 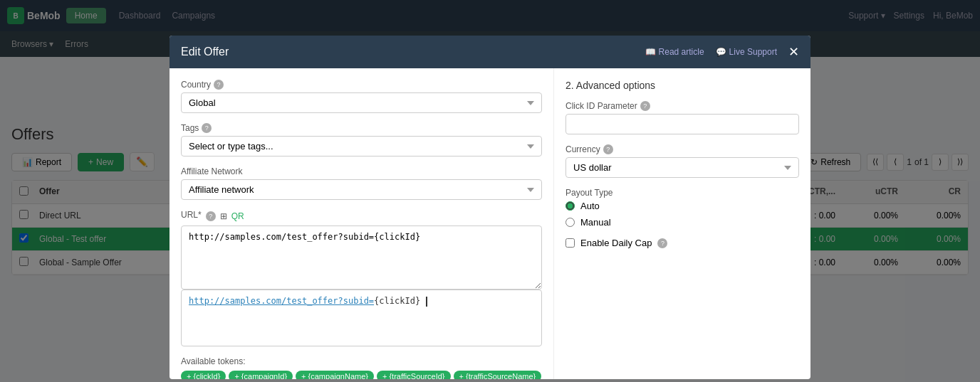 I want to click on payout-radio-group: Auto Manual, so click(x=682, y=214).